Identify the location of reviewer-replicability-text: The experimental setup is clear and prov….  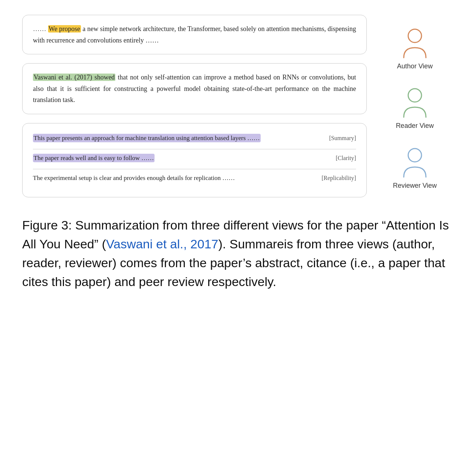
(177, 178).